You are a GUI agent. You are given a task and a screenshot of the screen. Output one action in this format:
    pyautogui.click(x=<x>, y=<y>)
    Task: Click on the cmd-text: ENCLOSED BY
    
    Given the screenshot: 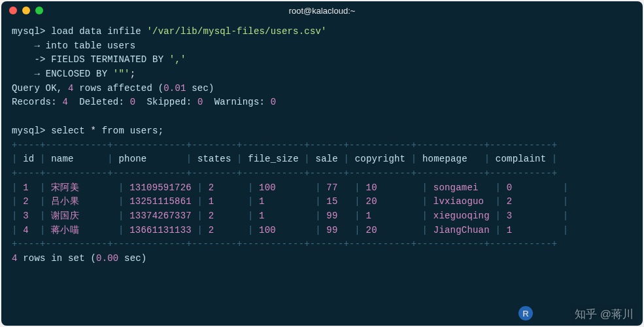 What is the action you would take?
    pyautogui.click(x=80, y=74)
    